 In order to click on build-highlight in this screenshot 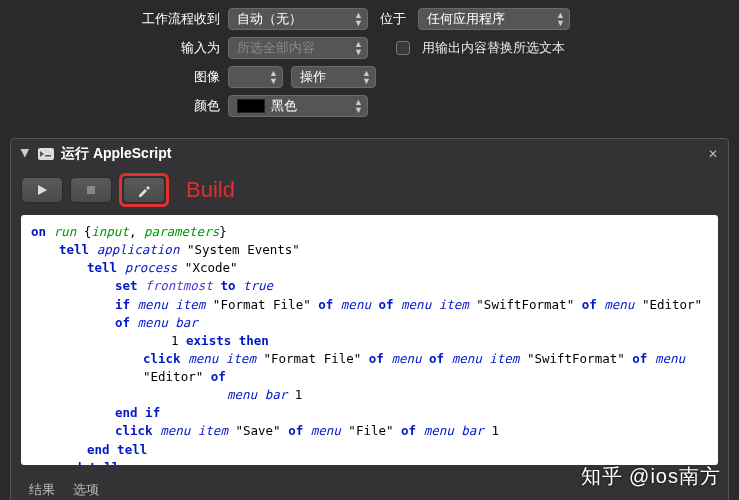, I will do `click(144, 190)`.